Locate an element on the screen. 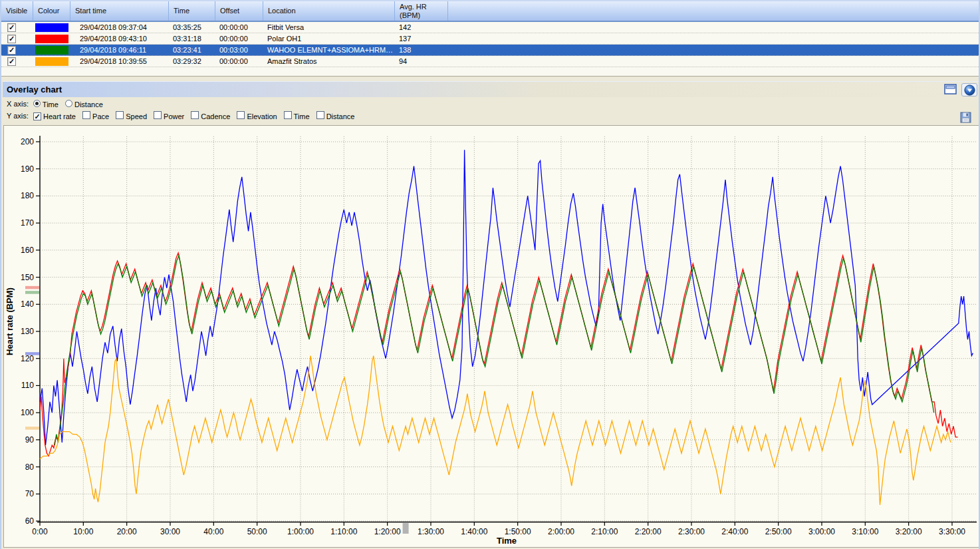 The height and width of the screenshot is (549, 980). y-tick-label: 130 is located at coordinates (27, 331).